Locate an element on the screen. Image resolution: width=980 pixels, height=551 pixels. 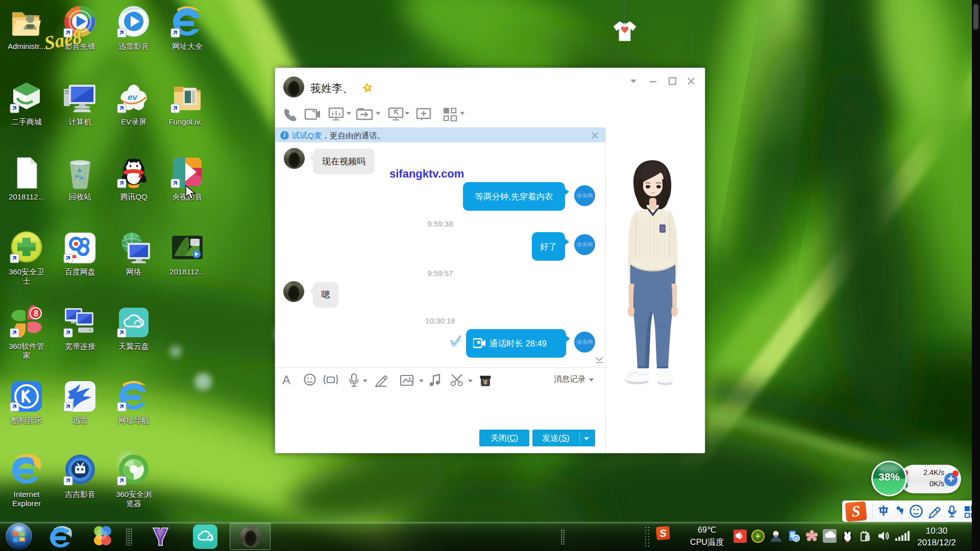
svg-text: 8 is located at coordinates (36, 313).